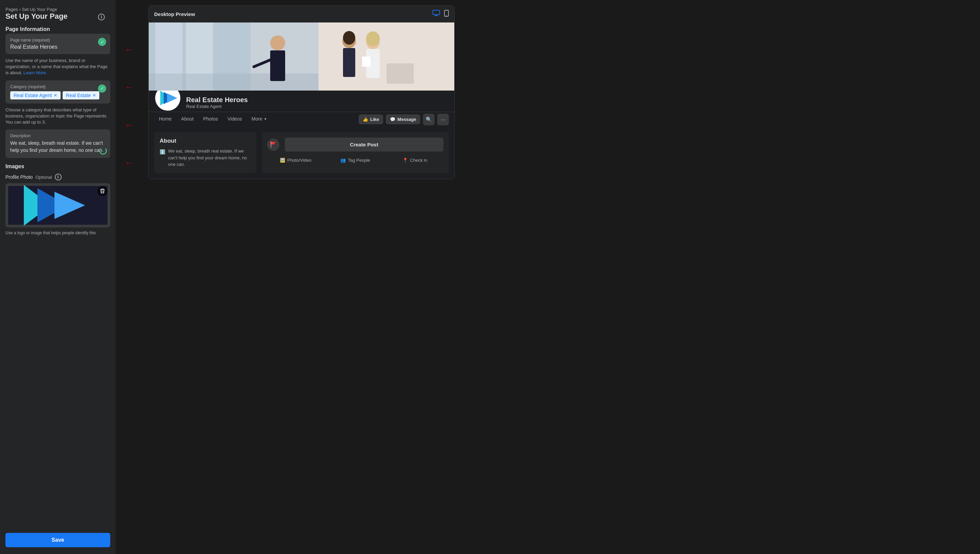 This screenshot has width=980, height=554. What do you see at coordinates (101, 17) in the screenshot?
I see `info-icon: ℹ` at bounding box center [101, 17].